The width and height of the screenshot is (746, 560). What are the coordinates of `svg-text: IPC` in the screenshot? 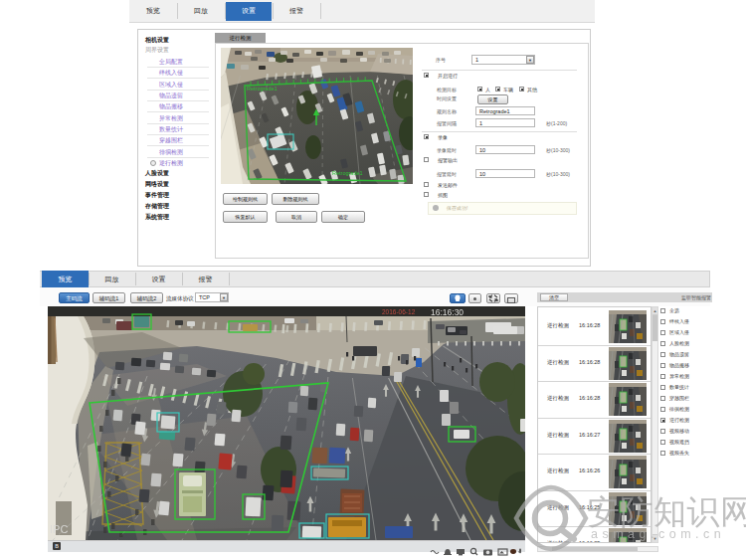 It's located at (59, 529).